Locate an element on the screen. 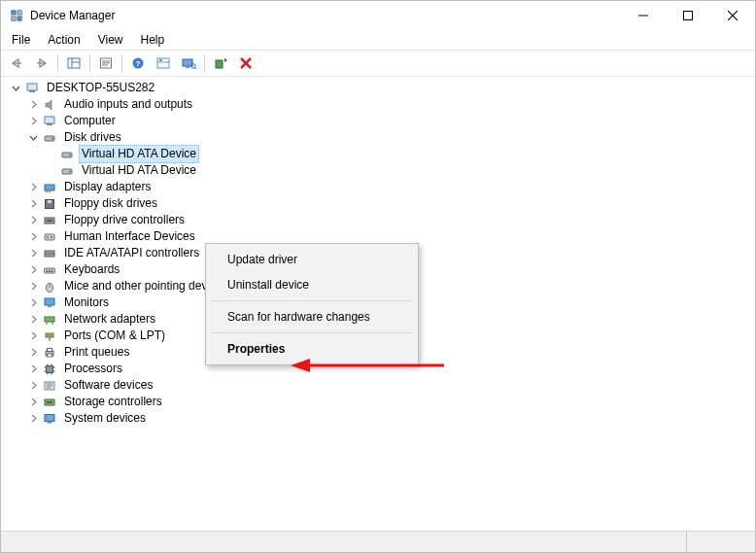  tree-label: Processors is located at coordinates (93, 369).